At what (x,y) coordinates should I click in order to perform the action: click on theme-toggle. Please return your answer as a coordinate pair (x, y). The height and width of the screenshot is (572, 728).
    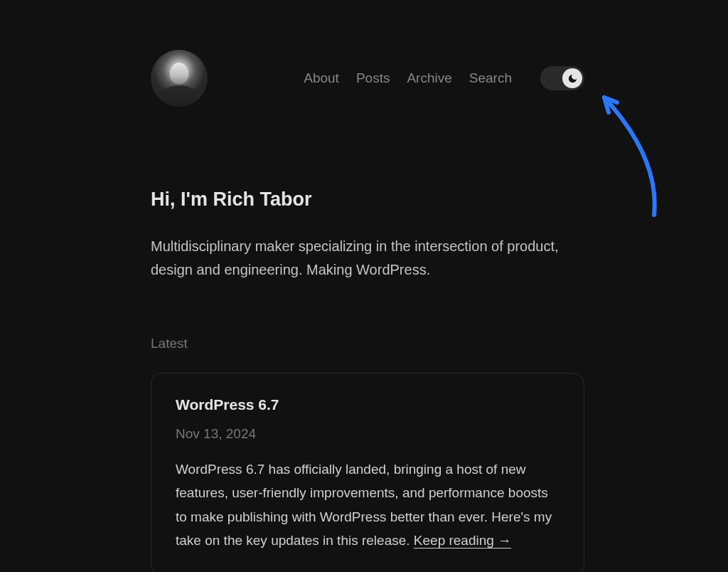
    Looking at the image, I should click on (562, 78).